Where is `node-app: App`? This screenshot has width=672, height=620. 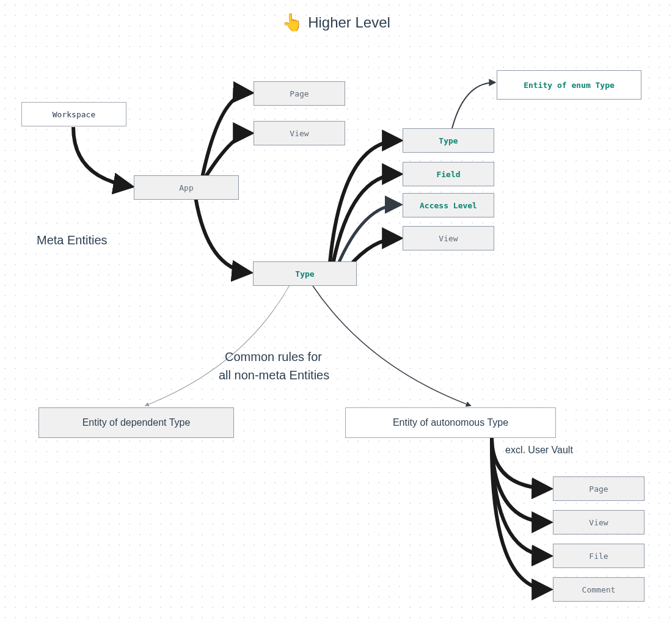
node-app: App is located at coordinates (186, 188).